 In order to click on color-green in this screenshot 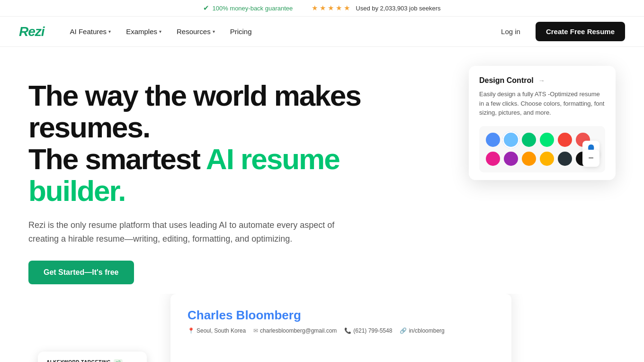, I will do `click(529, 140)`.